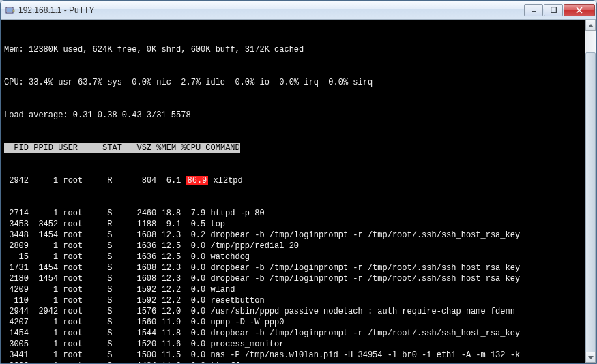 The image size is (597, 364). I want to click on mem-line: Mem: 12380K used, 624K free, 0K shrd, 60…, so click(299, 50).